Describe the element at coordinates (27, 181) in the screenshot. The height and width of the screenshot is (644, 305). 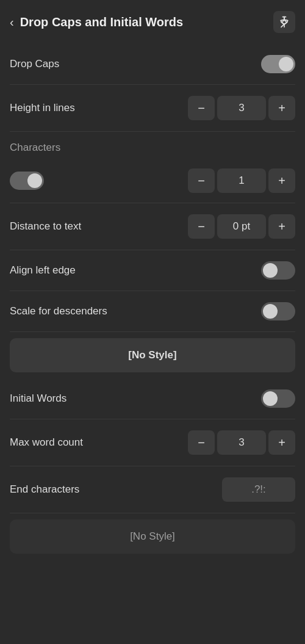
I see `characters-toggle` at that location.